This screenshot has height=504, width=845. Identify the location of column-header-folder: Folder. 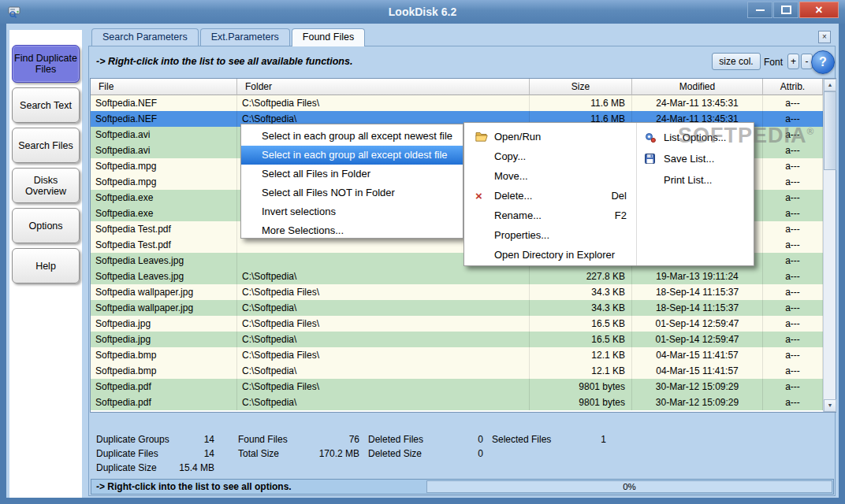
(383, 87).